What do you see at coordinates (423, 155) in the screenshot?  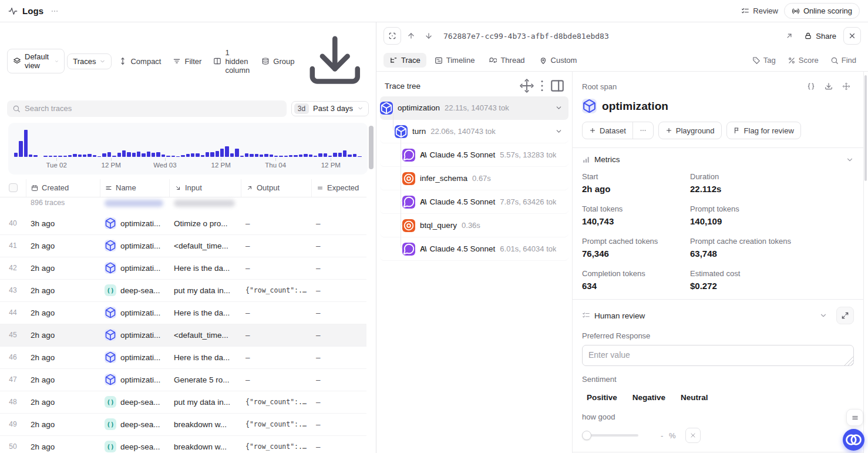 I see `anthropic-logo-icon: A\` at bounding box center [423, 155].